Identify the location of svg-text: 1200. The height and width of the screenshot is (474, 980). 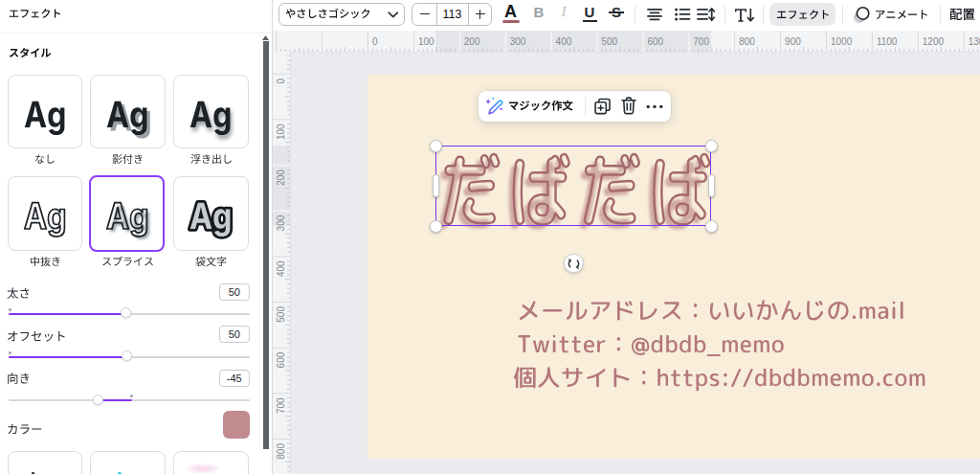
(932, 42).